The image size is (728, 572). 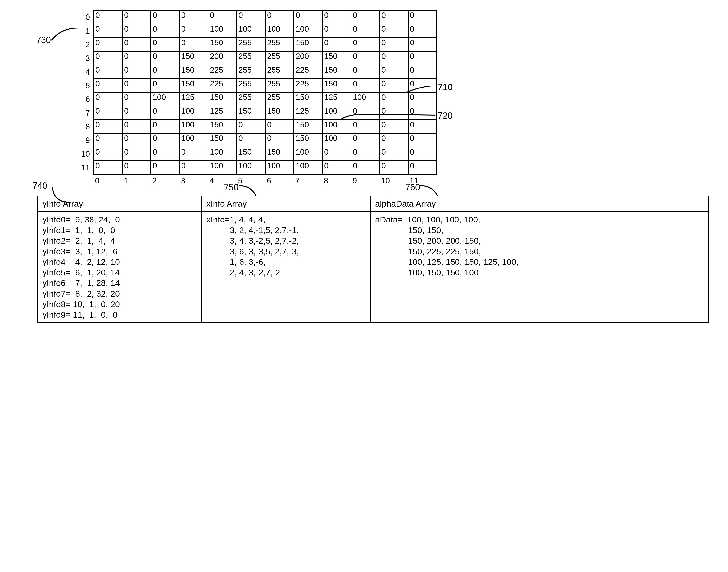 What do you see at coordinates (84, 72) in the screenshot?
I see `row-label: 4` at bounding box center [84, 72].